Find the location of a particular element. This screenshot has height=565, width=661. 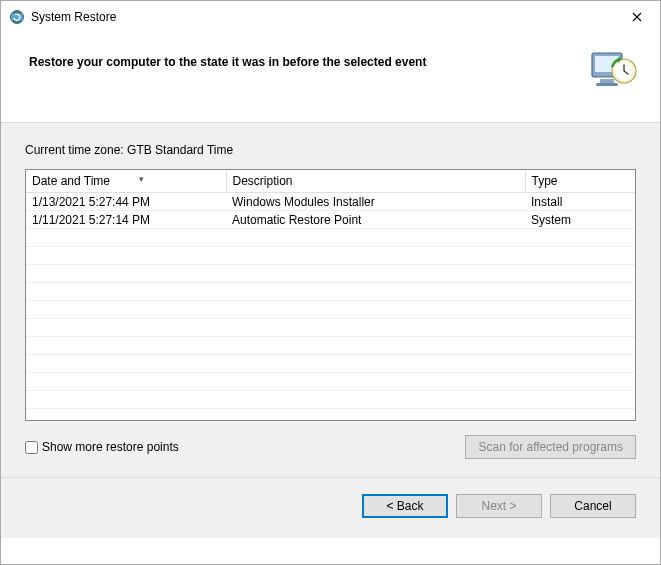

show-more-checkbox-label: Show more restore points is located at coordinates (102, 447).